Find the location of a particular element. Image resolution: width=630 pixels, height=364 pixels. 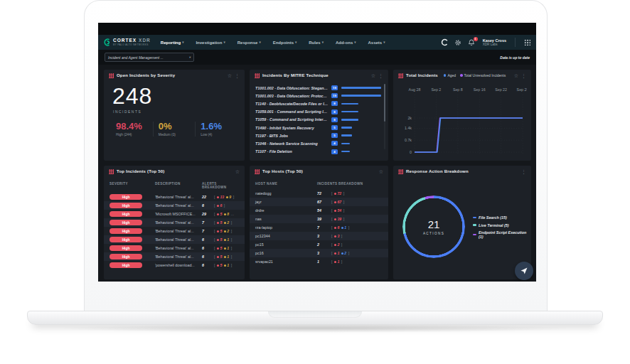

incident-count: 248 is located at coordinates (174, 96).